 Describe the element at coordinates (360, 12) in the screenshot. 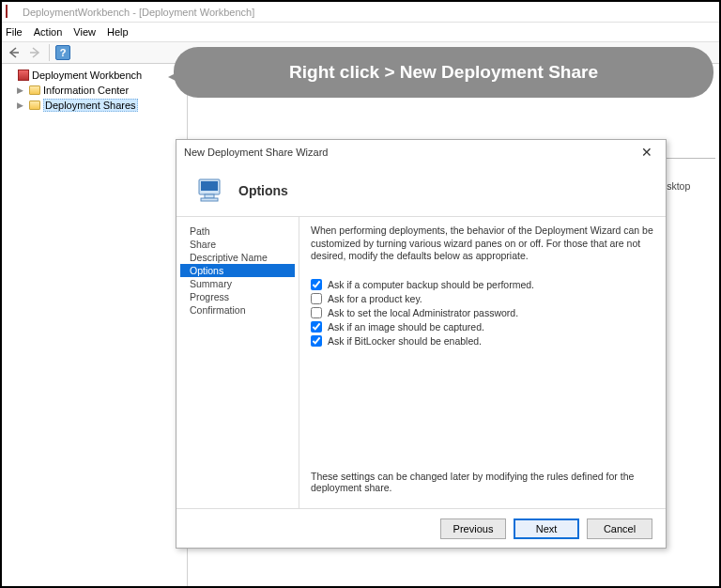

I see `window-titlebar: DeploymentWorkbench - [Deployment Workbe…` at that location.